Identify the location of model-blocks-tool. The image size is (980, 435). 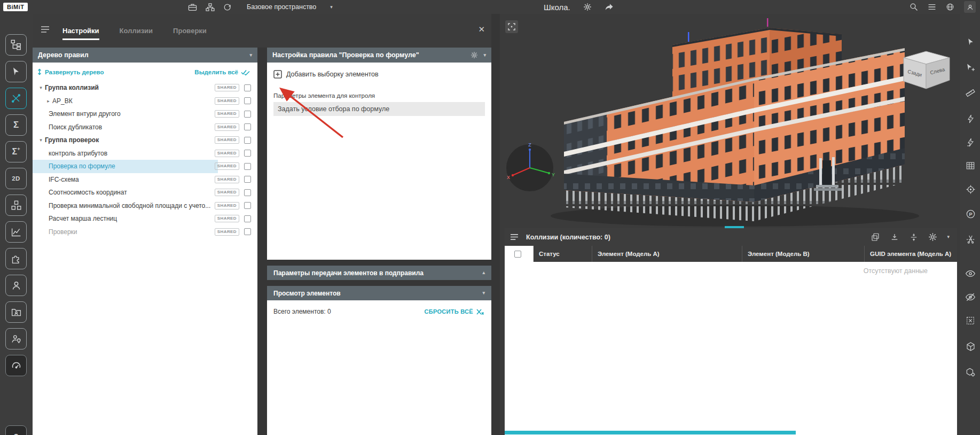
(16, 205).